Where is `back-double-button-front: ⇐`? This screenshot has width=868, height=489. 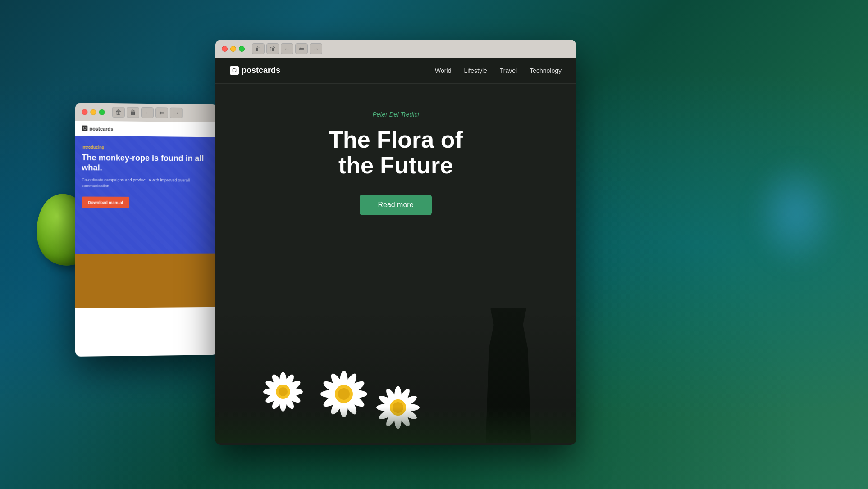 back-double-button-front: ⇐ is located at coordinates (302, 49).